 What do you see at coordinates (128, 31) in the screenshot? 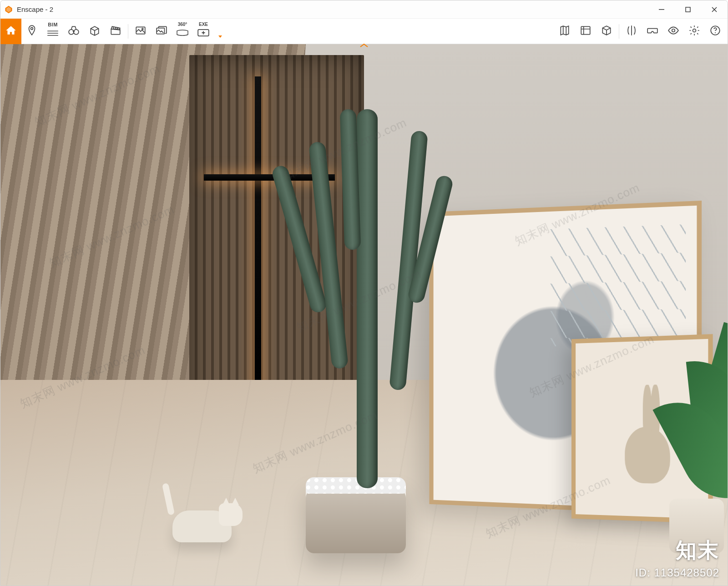
I see `toolbar-separator` at bounding box center [128, 31].